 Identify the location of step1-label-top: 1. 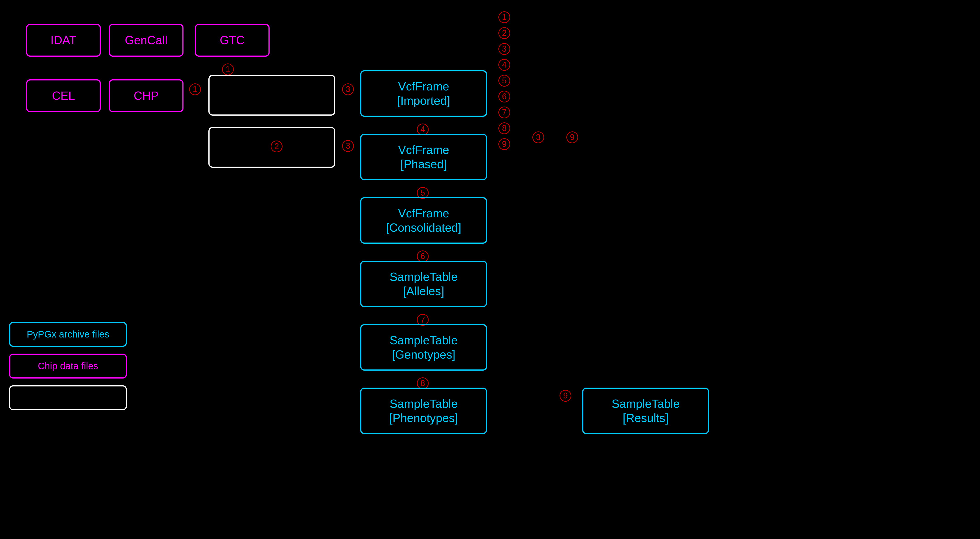
(228, 69).